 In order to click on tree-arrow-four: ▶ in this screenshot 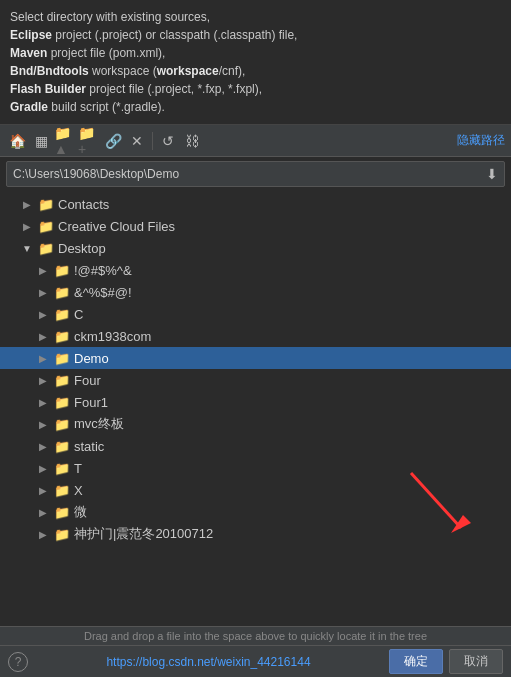, I will do `click(43, 380)`.